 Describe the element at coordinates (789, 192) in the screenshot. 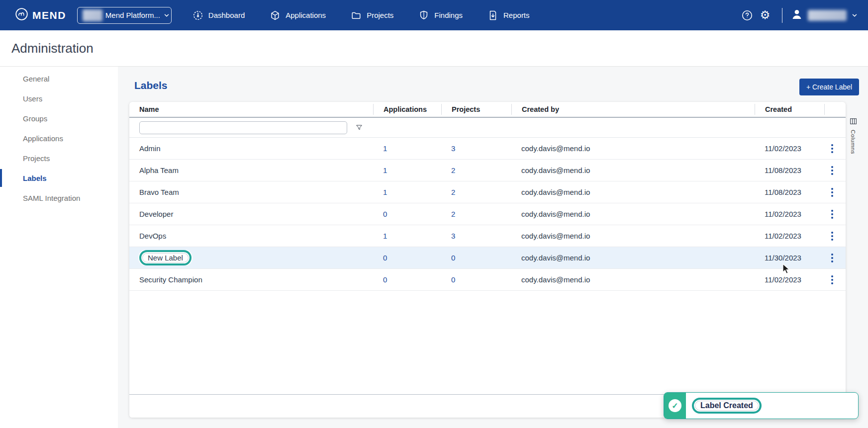

I see `created-date: 11/08/2023` at that location.